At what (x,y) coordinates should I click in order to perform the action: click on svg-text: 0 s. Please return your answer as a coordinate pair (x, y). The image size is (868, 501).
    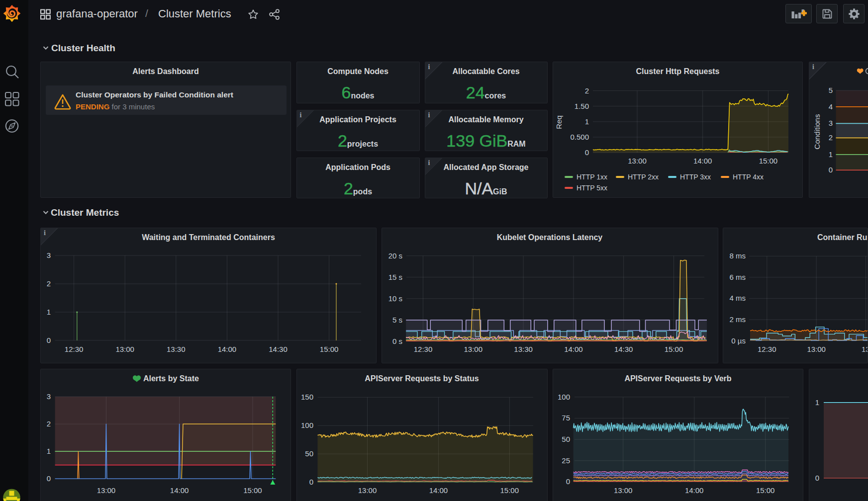
    Looking at the image, I should click on (397, 341).